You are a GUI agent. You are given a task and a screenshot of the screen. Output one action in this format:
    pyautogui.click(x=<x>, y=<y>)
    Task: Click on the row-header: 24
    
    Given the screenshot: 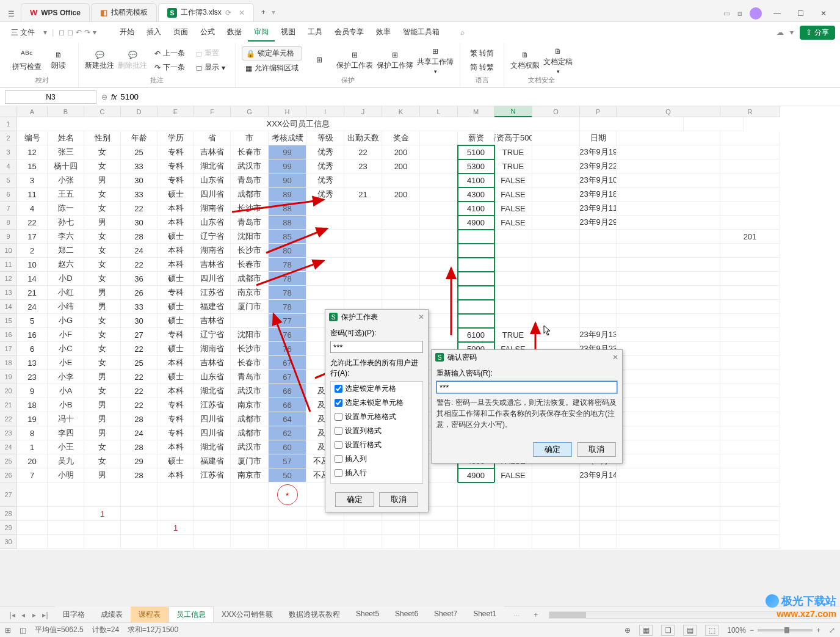 What is the action you would take?
    pyautogui.click(x=9, y=447)
    